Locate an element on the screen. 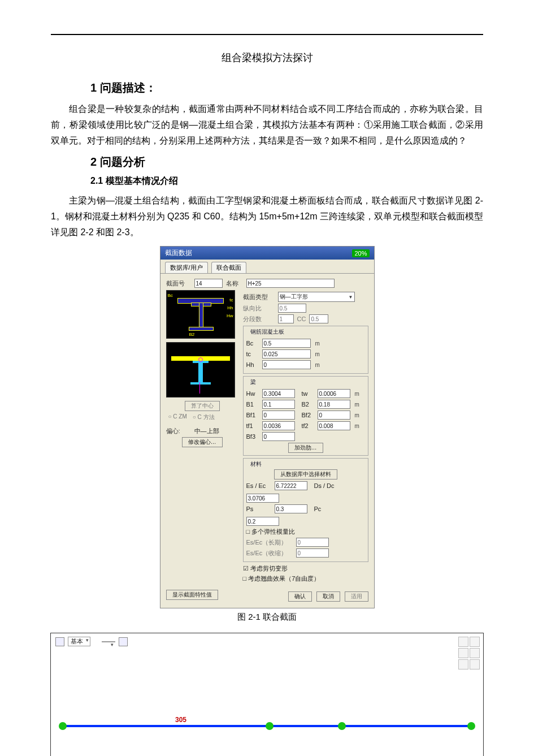 This screenshot has height=756, width=534. radio-czm: C ZM is located at coordinates (177, 417).